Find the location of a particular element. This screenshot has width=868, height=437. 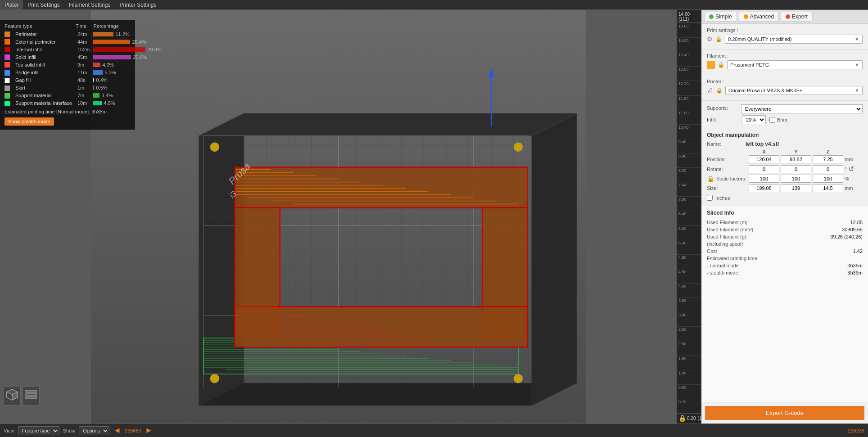

scale-unit: % is located at coordinates (854, 179).